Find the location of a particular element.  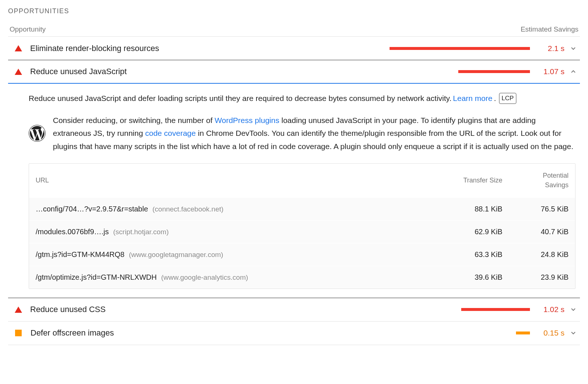

url-path: /modules.0076bf9….js is located at coordinates (72, 232).